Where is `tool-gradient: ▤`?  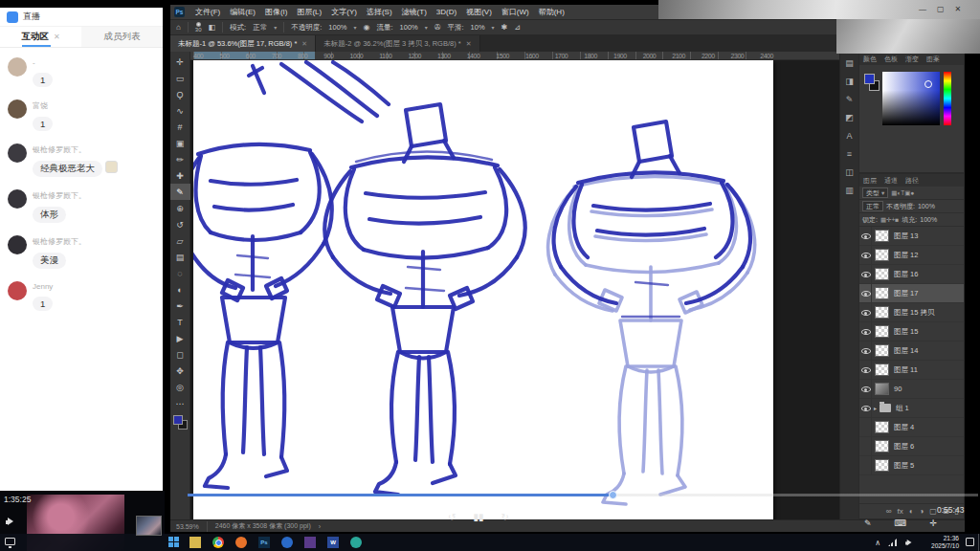 tool-gradient: ▤ is located at coordinates (180, 256).